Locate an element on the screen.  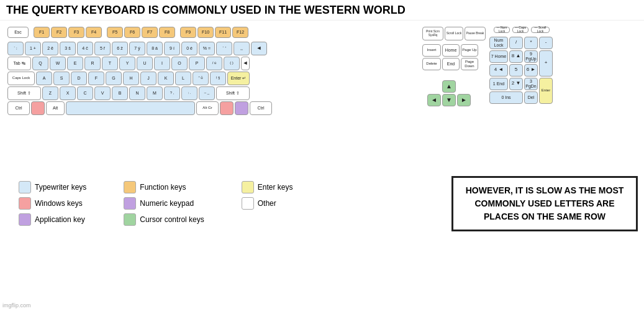
key-numadd: + is located at coordinates (546, 63).